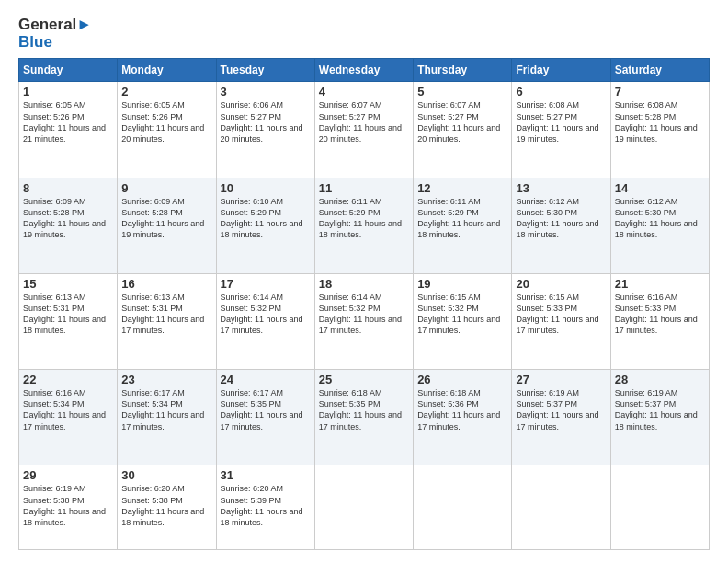 The width and height of the screenshot is (728, 563). Describe the element at coordinates (660, 121) in the screenshot. I see `cell-content: Sunrise: 6:08 AM Sunset: 5:28 PM Dayligh…` at that location.